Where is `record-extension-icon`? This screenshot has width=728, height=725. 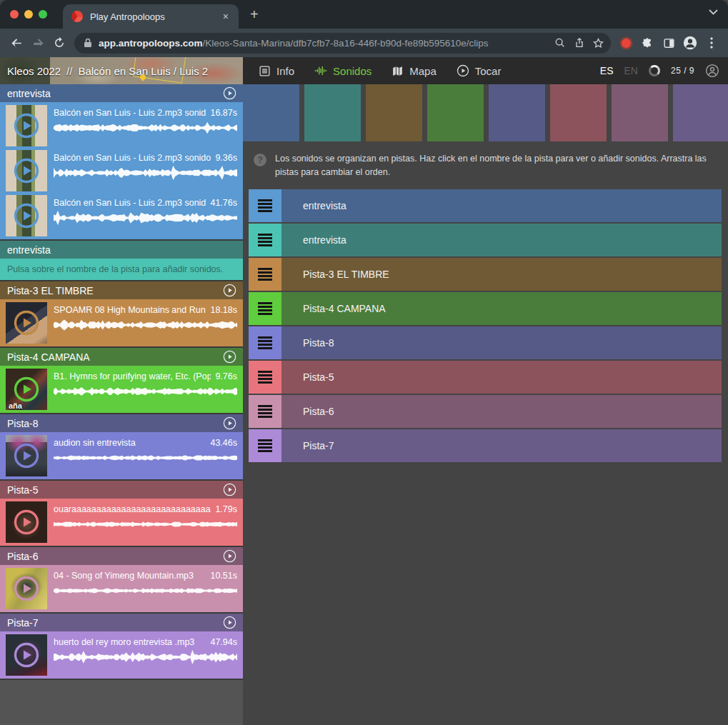
record-extension-icon is located at coordinates (626, 43).